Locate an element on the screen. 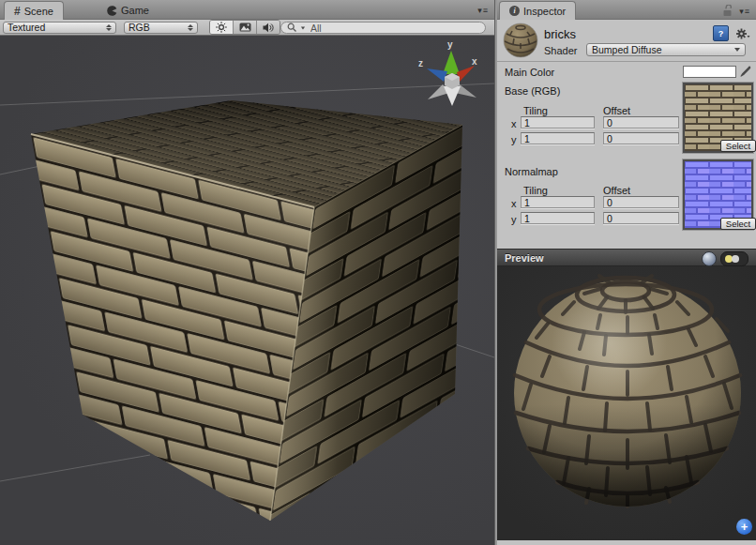 Image resolution: width=756 pixels, height=545 pixels. base-x-row-label: x is located at coordinates (514, 124).